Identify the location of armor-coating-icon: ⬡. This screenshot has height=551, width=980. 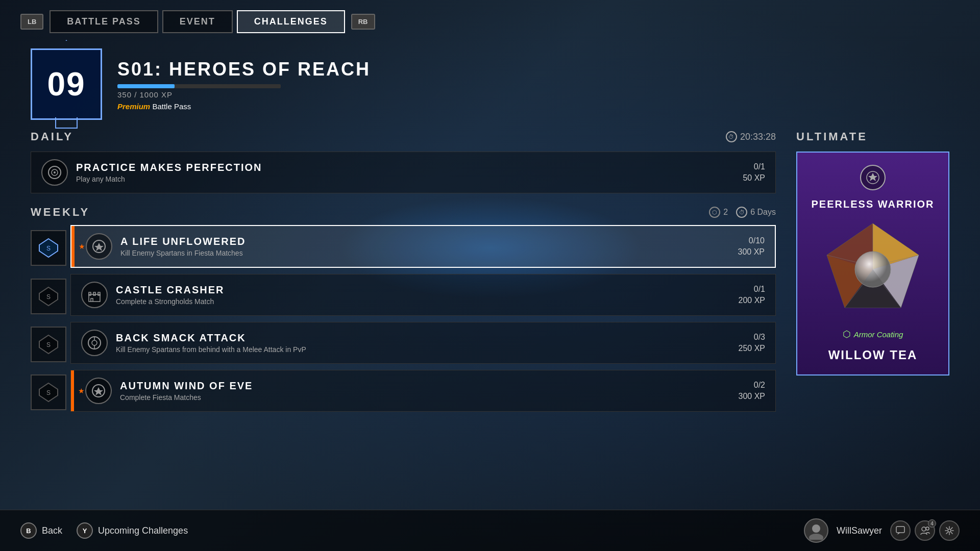
(847, 334).